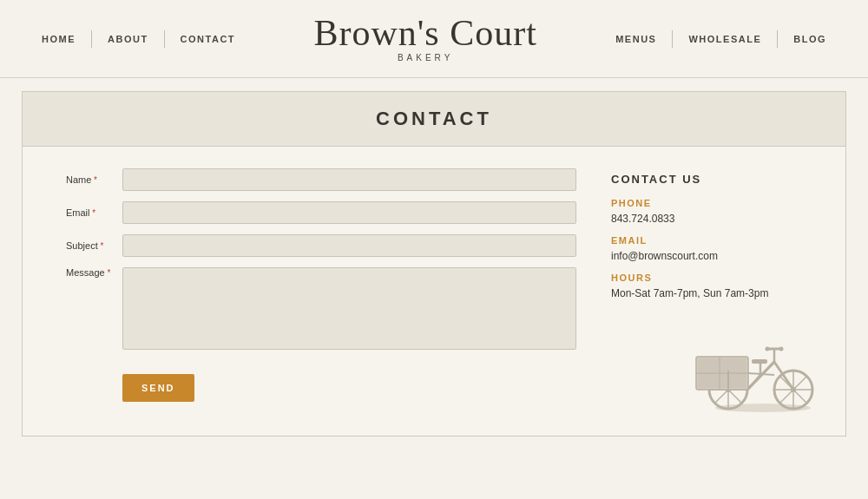  Describe the element at coordinates (349, 213) in the screenshot. I see `email-input` at that location.